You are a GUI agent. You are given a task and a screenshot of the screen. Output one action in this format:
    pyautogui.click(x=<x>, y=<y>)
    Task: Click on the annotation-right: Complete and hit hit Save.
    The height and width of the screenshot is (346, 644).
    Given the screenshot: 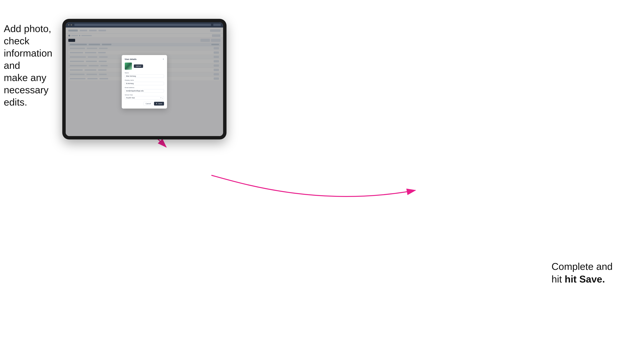 What is the action you would take?
    pyautogui.click(x=584, y=273)
    